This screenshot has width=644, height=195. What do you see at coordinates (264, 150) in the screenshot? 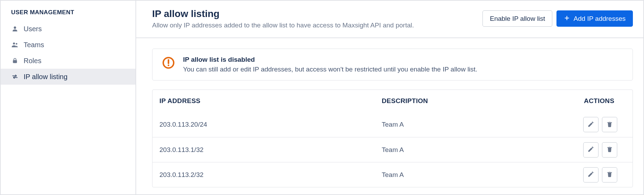
I see `ip-address-cell: 203.0.113.1/32` at bounding box center [264, 150].